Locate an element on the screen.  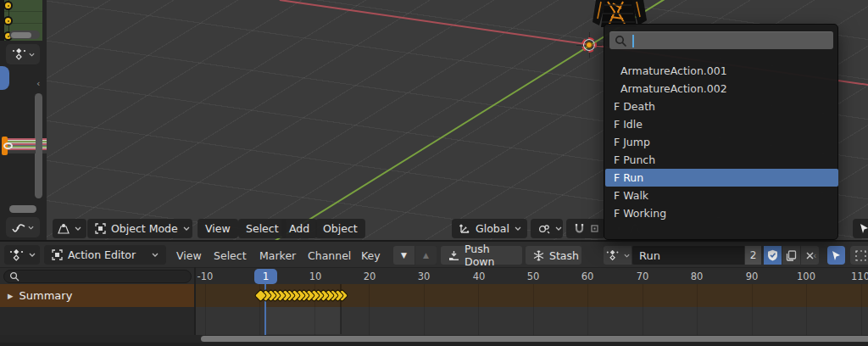
ruler-tick: 50 is located at coordinates (534, 276).